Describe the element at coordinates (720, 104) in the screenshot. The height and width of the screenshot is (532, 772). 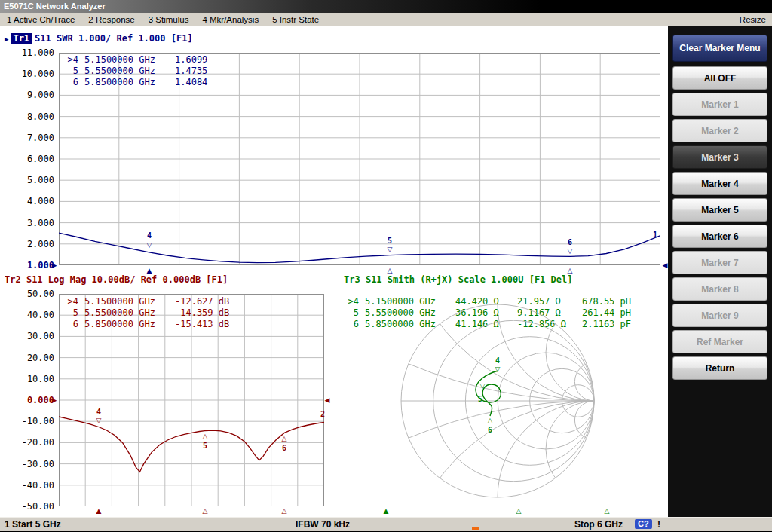
I see `softkey-marker-1: Marker 1` at that location.